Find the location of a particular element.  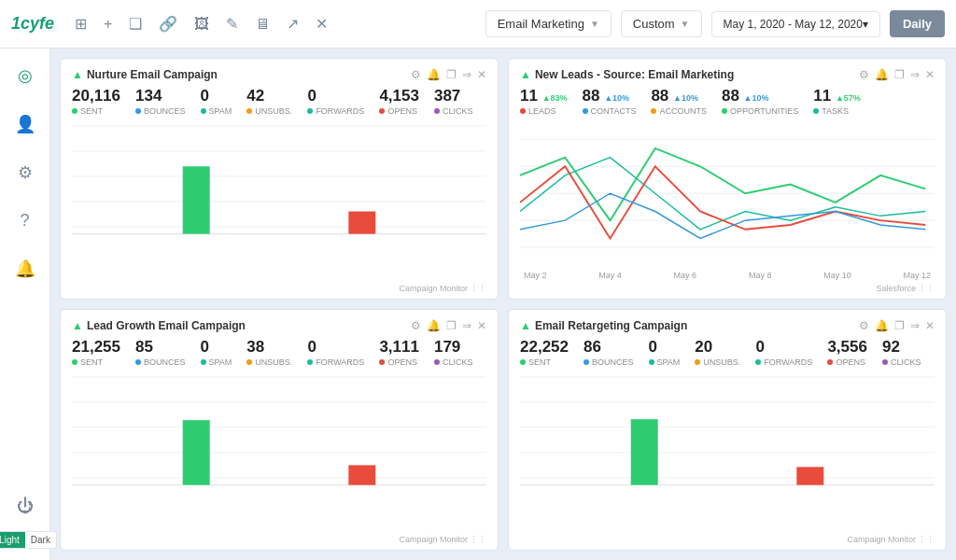

x-axis-label: May 6 is located at coordinates (685, 275).